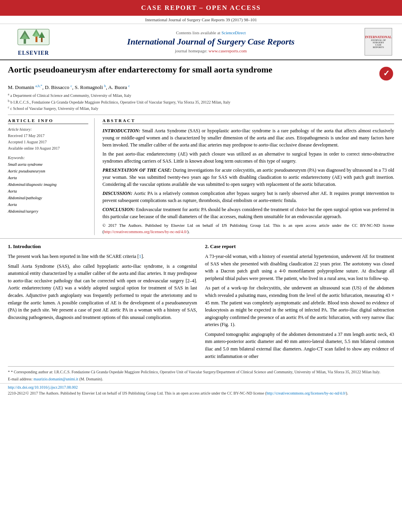 Image resolution: width=402 pixels, height=532 pixels. Describe the element at coordinates (48, 158) in the screenshot. I see `keywords-label: Keywords:` at that location.